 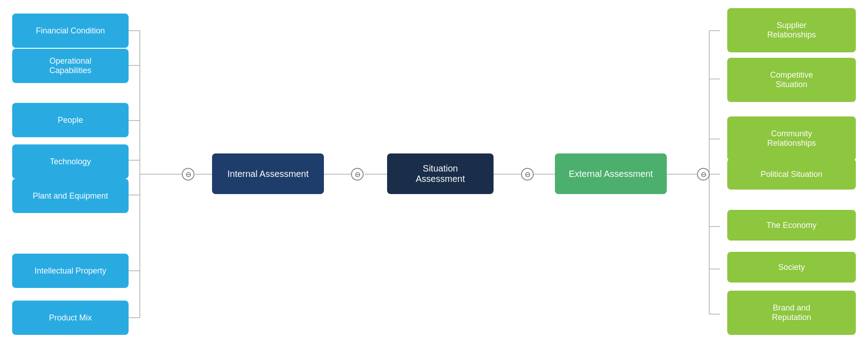 I want to click on node-society: Society, so click(x=791, y=267).